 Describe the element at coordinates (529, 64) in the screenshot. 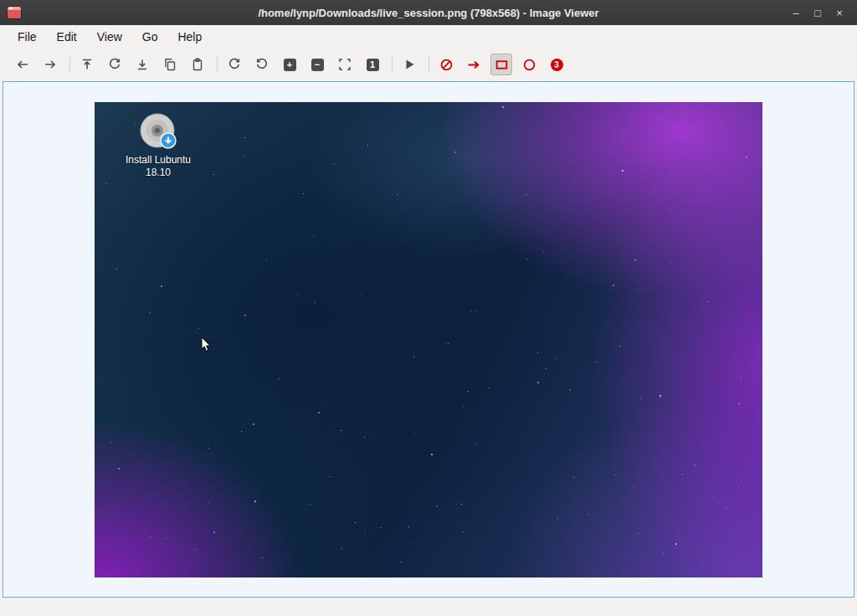

I see `circle-annotation-button` at that location.